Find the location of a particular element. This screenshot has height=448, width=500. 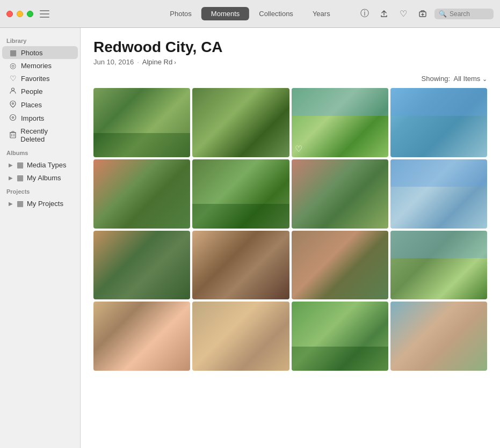

tab-years: Years is located at coordinates (321, 14).